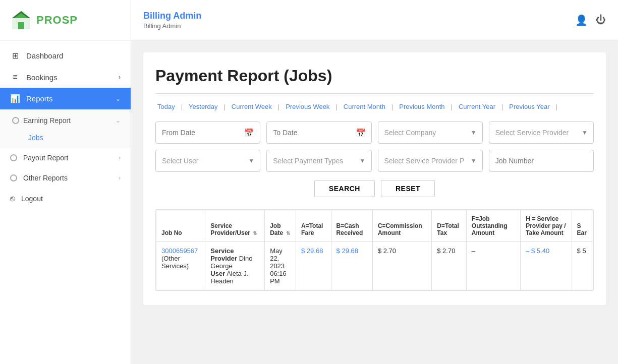 The image size is (618, 364). I want to click on sidebar-item-other-reports: Other Reports ›, so click(66, 178).